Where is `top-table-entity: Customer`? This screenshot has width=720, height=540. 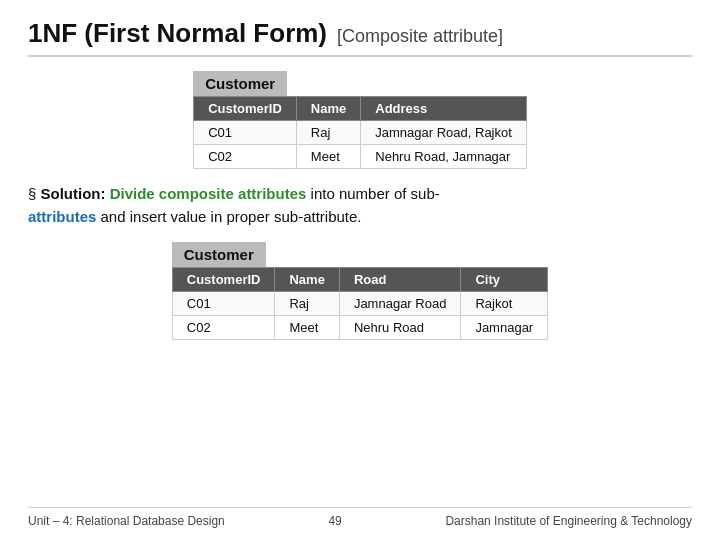
top-table-entity: Customer is located at coordinates (240, 84).